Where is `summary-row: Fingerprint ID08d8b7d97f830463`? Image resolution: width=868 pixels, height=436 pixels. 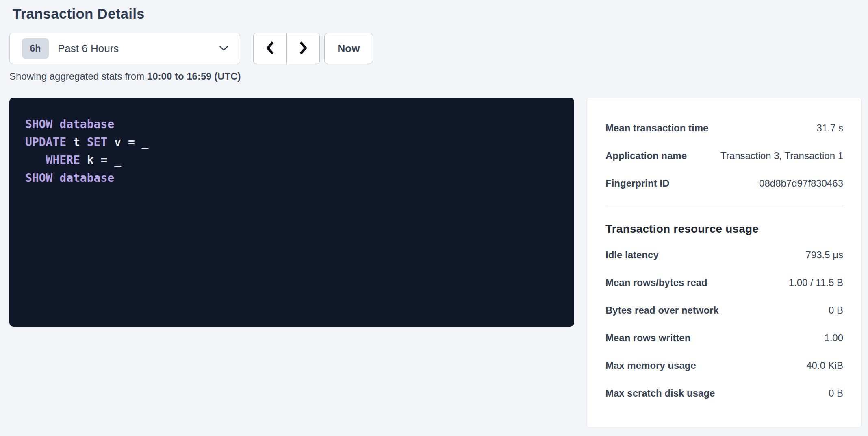 summary-row: Fingerprint ID08d8b7d97f830463 is located at coordinates (724, 183).